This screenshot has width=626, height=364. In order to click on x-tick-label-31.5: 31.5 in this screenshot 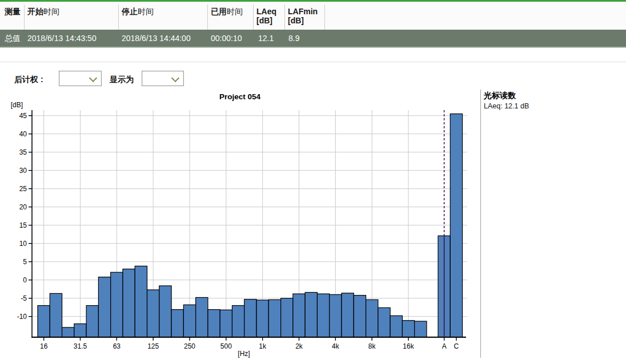, I will do `click(81, 346)`.